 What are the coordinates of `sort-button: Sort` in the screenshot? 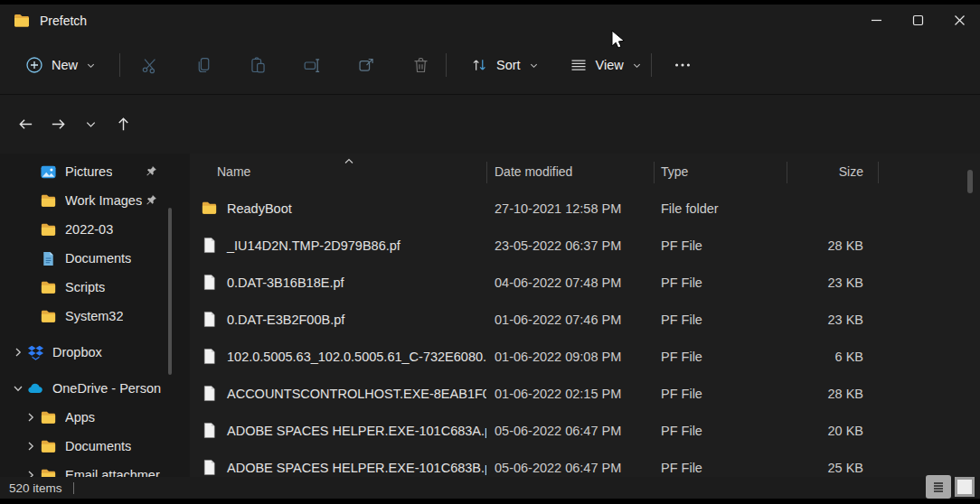 It's located at (504, 65).